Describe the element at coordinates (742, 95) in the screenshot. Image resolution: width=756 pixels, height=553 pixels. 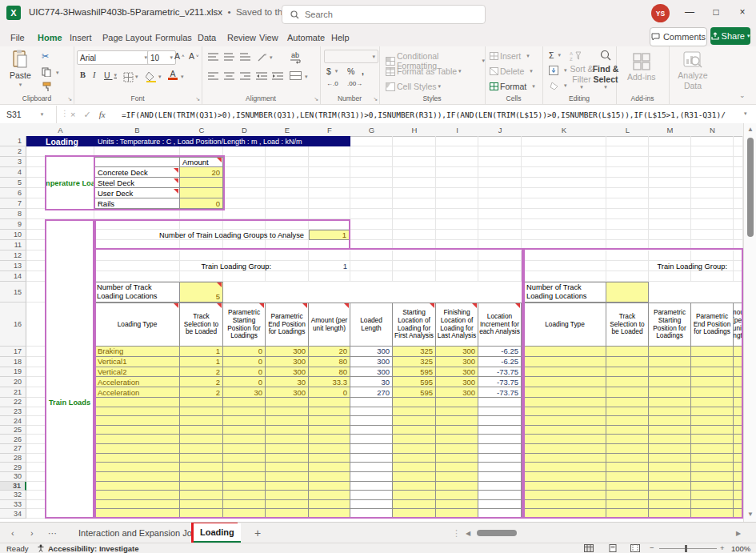
I see `ribbon-collapse-icon: ⌄` at that location.